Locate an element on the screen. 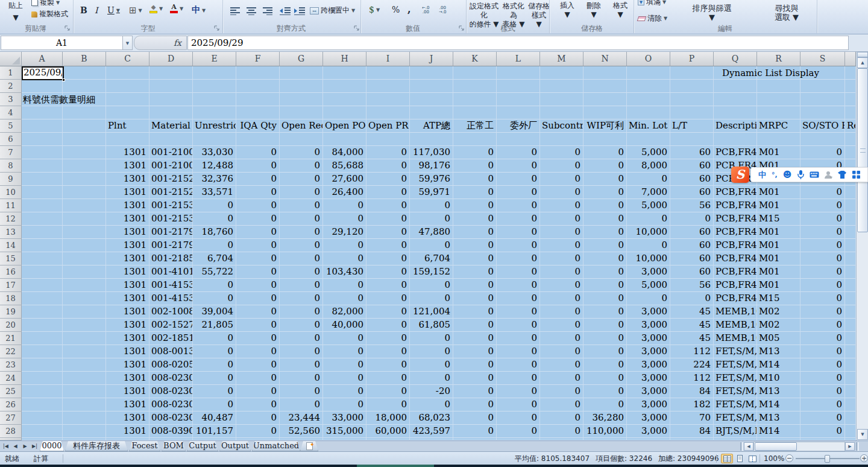  sort-filter-button: 排序與篩選▼ is located at coordinates (712, 13).